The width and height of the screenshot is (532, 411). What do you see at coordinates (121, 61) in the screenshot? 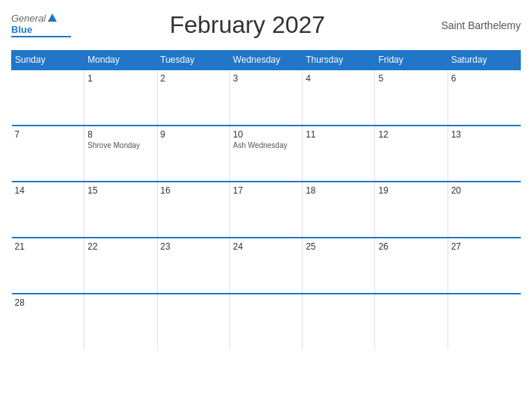
I see `header-monday: Monday` at bounding box center [121, 61].